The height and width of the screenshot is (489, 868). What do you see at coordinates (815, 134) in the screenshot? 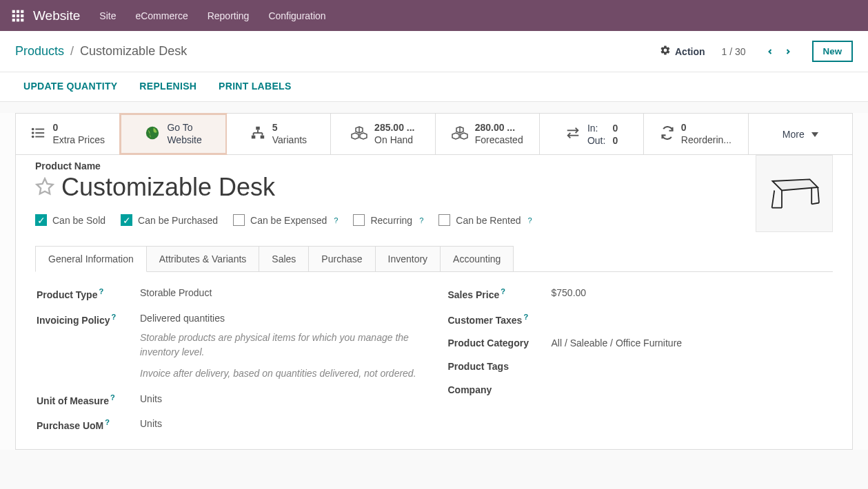
I see `caret-down-icon` at bounding box center [815, 134].